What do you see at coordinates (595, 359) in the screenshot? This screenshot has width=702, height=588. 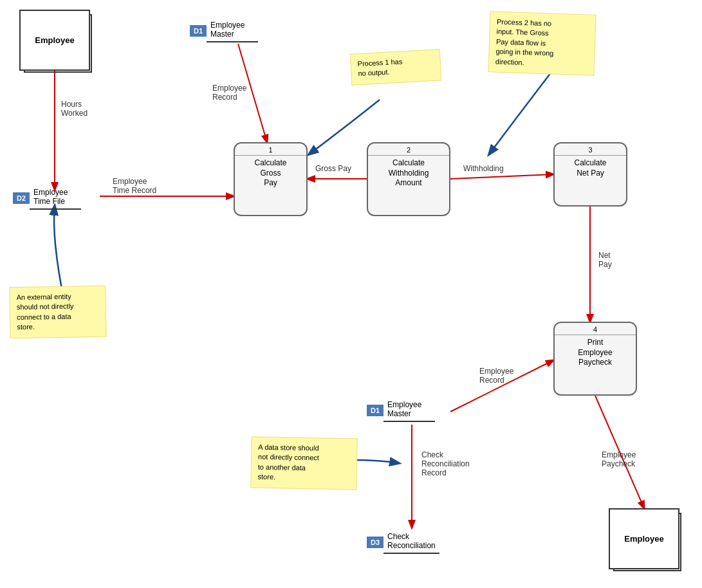 I see `process-4: 4 PrintEmployeePaycheck` at bounding box center [595, 359].